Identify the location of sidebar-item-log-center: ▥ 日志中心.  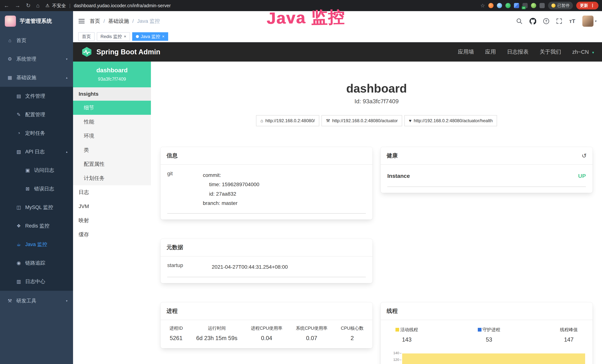
(37, 281).